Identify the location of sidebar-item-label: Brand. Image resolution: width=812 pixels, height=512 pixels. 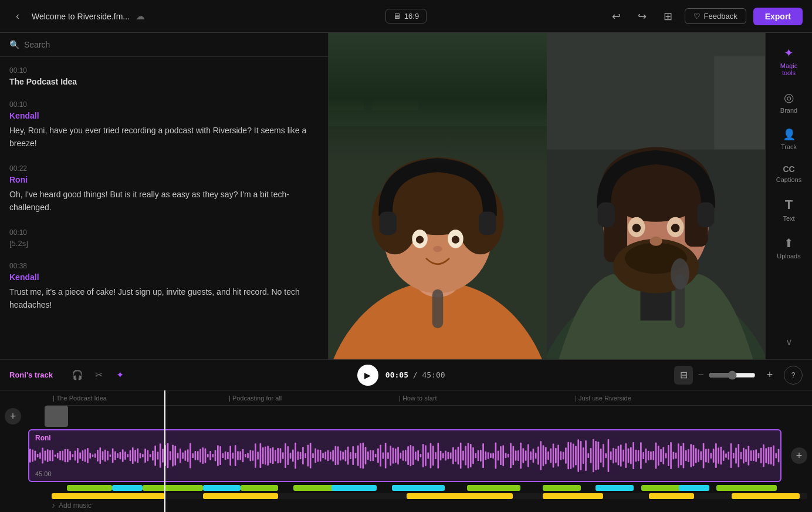
(789, 110).